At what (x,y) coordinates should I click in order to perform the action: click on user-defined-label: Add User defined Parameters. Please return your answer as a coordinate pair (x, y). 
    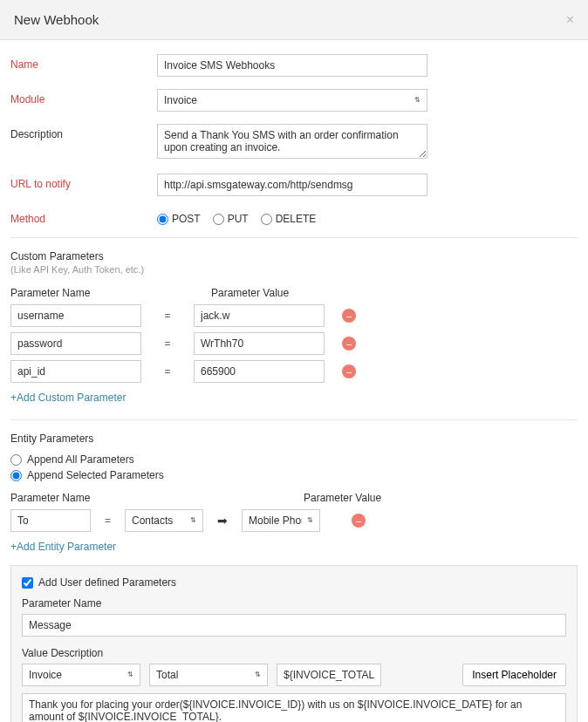
    Looking at the image, I should click on (107, 582).